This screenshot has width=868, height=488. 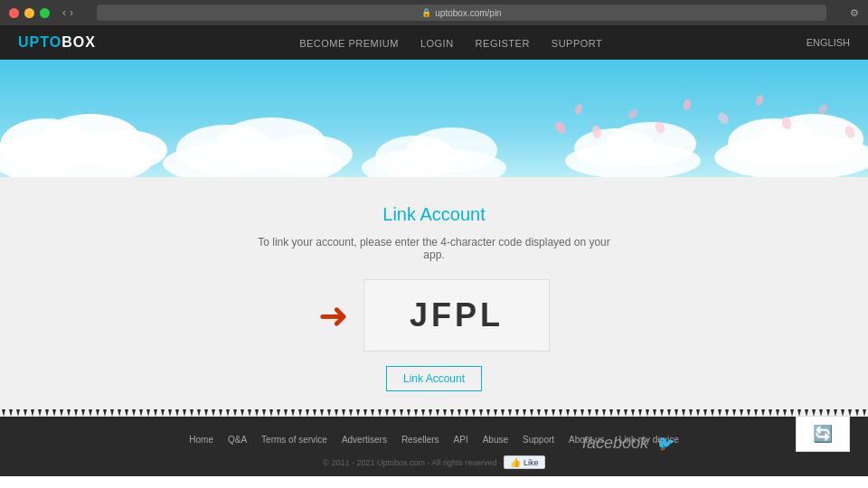 What do you see at coordinates (29, 13) in the screenshot?
I see `traffic-light-minimize` at bounding box center [29, 13].